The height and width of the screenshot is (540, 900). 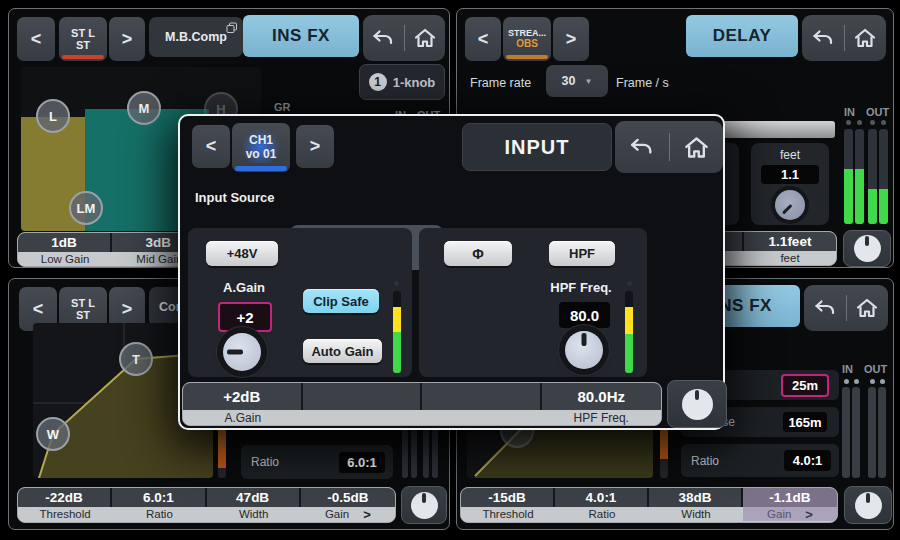 I want to click on page-title-insfx: INS FX, so click(x=301, y=36).